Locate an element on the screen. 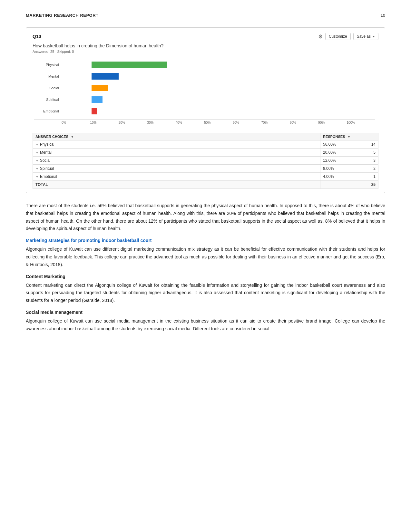 This screenshot has width=411, height=532. answer-choice-cell: ▼Mental is located at coordinates (177, 153).